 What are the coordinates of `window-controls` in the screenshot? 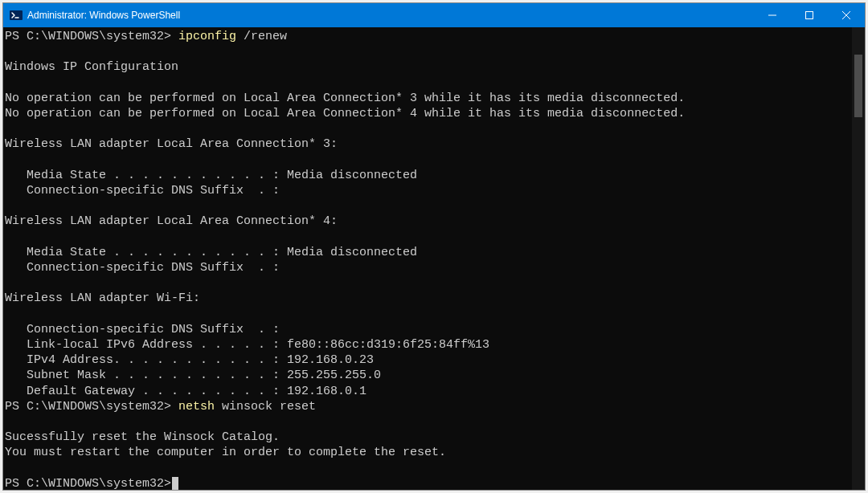 It's located at (809, 15).